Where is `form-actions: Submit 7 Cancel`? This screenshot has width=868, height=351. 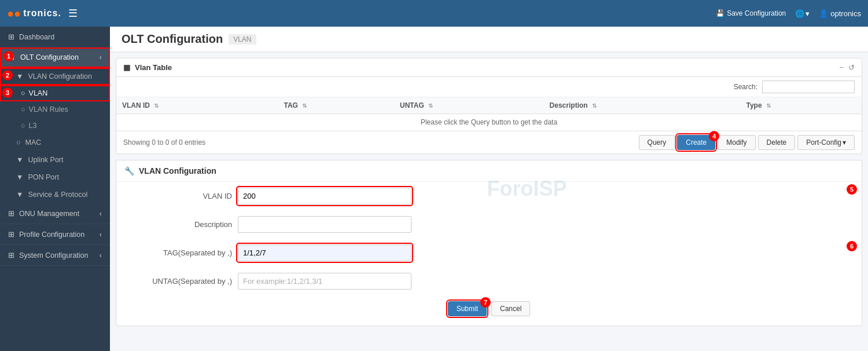 form-actions: Submit 7 Cancel is located at coordinates (489, 306).